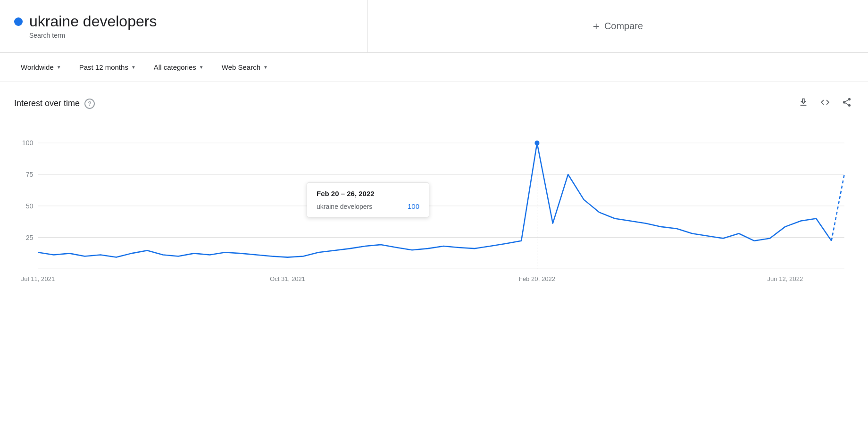 The height and width of the screenshot is (430, 868). I want to click on compare-panel: + Compare, so click(618, 26).